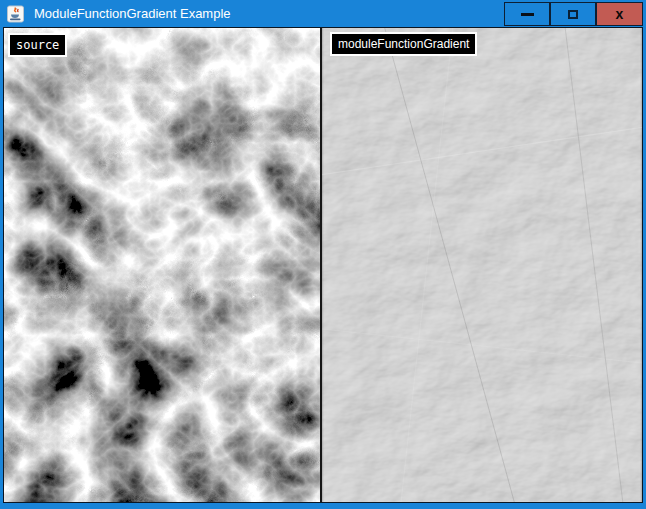  Describe the element at coordinates (620, 14) in the screenshot. I see `close-icon: x` at that location.